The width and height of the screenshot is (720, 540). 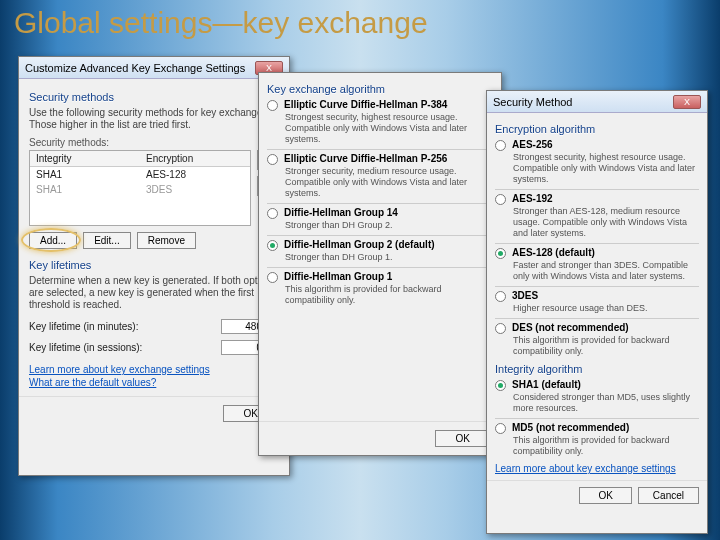 I want to click on radio-label: SHA1 (default), so click(x=546, y=384).